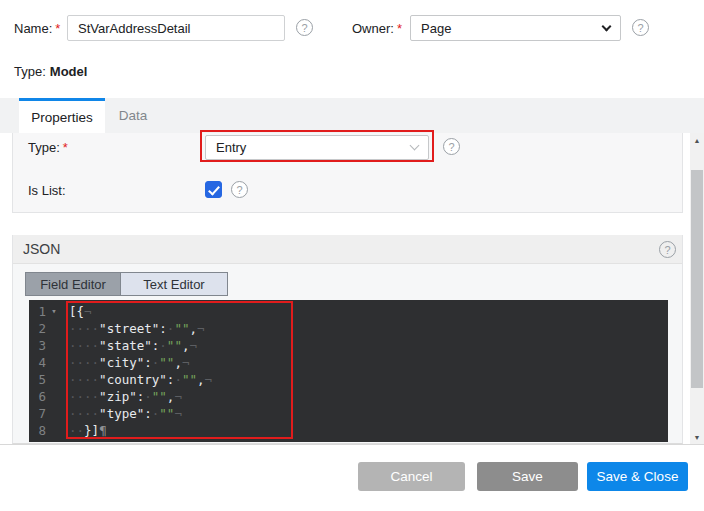 This screenshot has width=704, height=511. What do you see at coordinates (348, 312) in the screenshot?
I see `code-line: 1▾[{¬` at bounding box center [348, 312].